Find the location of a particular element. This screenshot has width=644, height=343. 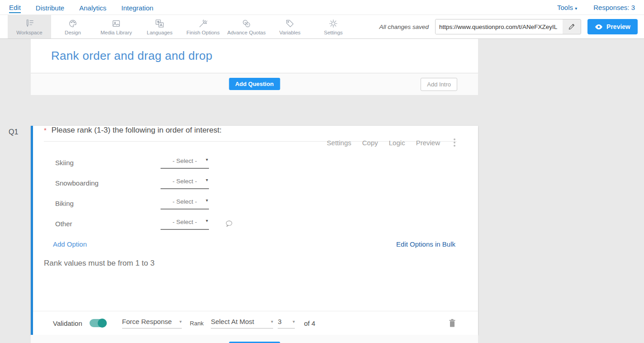

toolbar-tab-label: Variables is located at coordinates (289, 33).